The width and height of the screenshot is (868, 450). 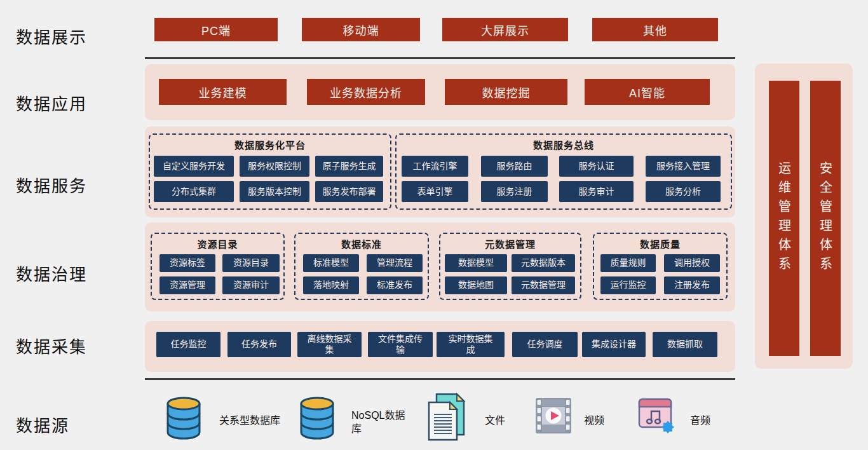 What do you see at coordinates (596, 192) in the screenshot?
I see `service-item: 服务审计` at bounding box center [596, 192].